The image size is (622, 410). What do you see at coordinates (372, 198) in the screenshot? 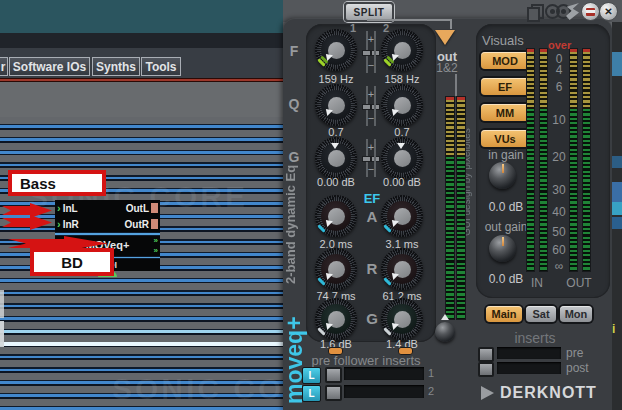
I see `ef-section-label: EF` at bounding box center [372, 198].